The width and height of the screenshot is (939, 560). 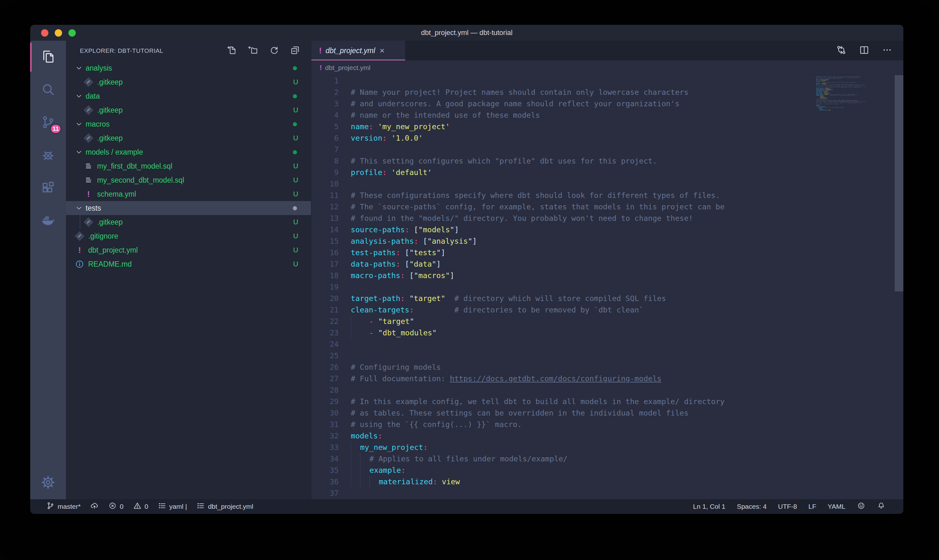 I want to click on breadcrumb-file: dbt_project.yml, so click(x=348, y=68).